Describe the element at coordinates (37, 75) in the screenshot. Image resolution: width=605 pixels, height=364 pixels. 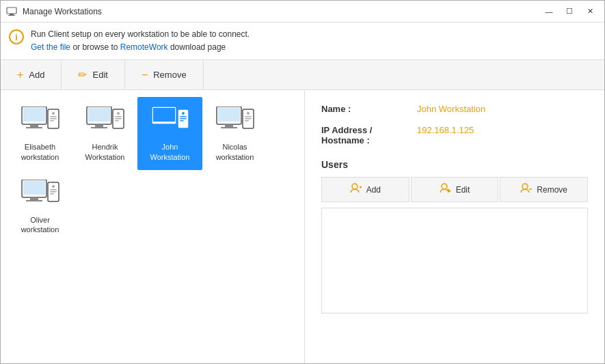
I see `add-label: Add` at that location.